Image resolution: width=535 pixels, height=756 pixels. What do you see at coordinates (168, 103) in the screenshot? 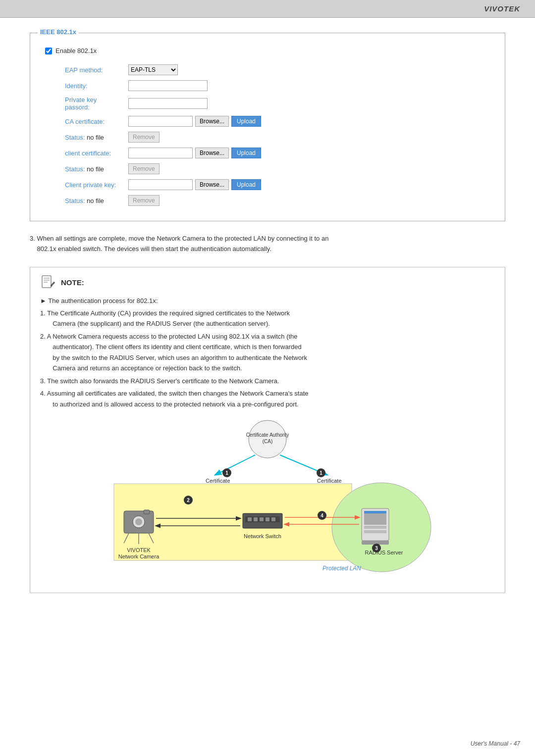
I see `private-key-input` at bounding box center [168, 103].